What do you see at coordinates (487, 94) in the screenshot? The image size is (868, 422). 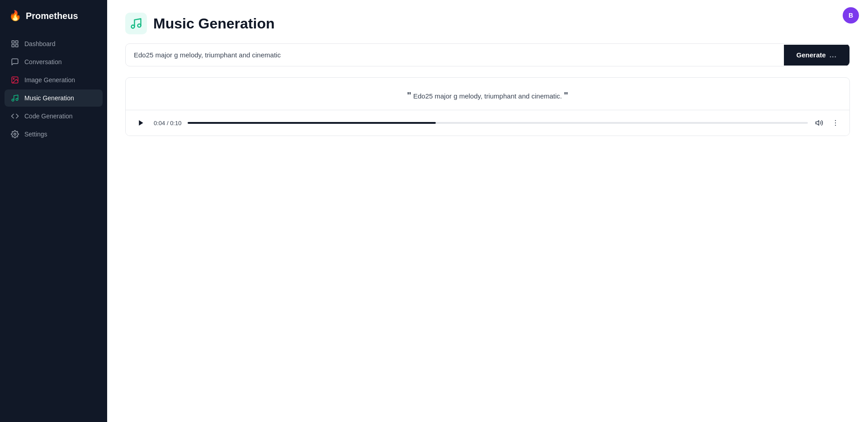 I see `quote-display: " Edo25 major g melody, triumphant and c…` at bounding box center [487, 94].